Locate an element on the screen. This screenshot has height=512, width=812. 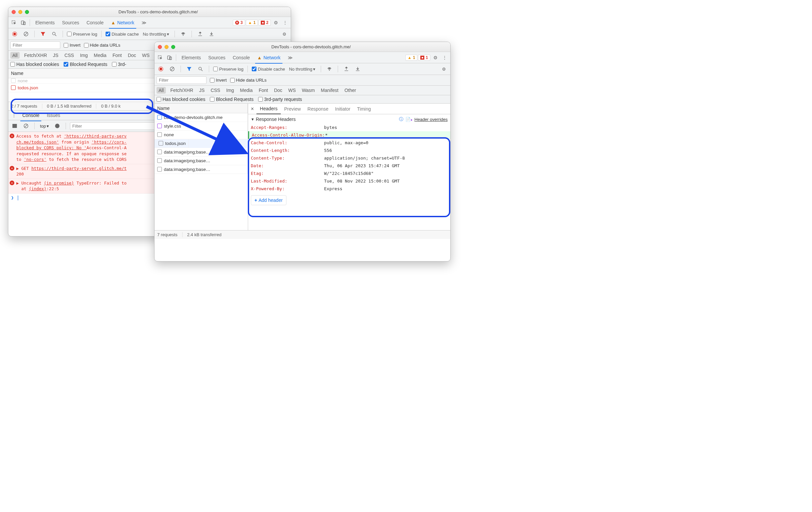
type-filter-other: Other is located at coordinates (350, 90).